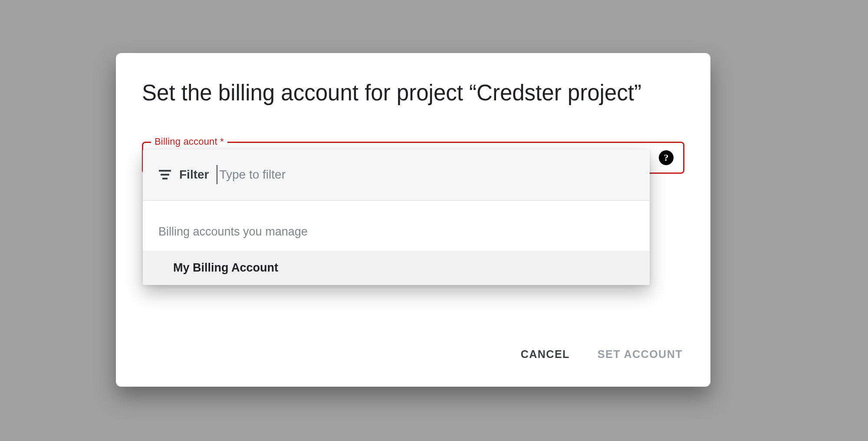 This screenshot has width=868, height=441. What do you see at coordinates (222, 142) in the screenshot?
I see `required-asterisk: *` at bounding box center [222, 142].